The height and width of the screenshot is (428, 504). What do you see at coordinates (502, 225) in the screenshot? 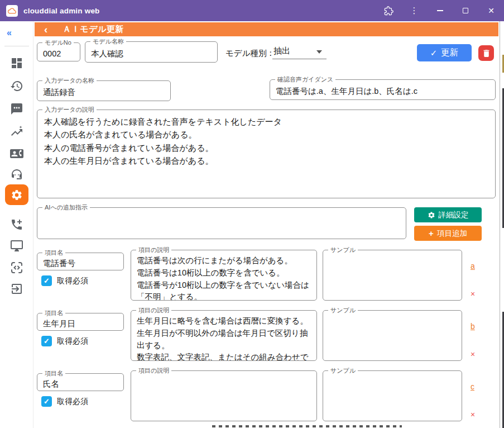
I see `scrollbar-gutter` at bounding box center [502, 225].